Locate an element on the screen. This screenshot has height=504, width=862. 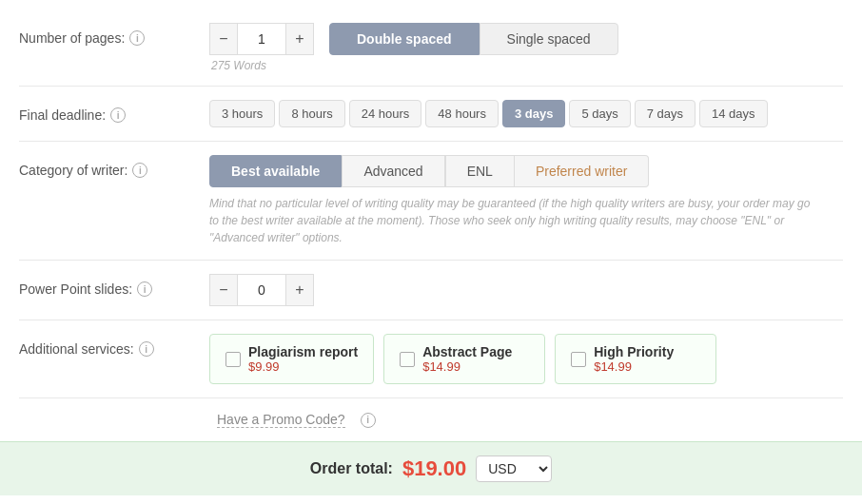
deadline-btn-3-hours: 3 hours is located at coordinates (242, 114).